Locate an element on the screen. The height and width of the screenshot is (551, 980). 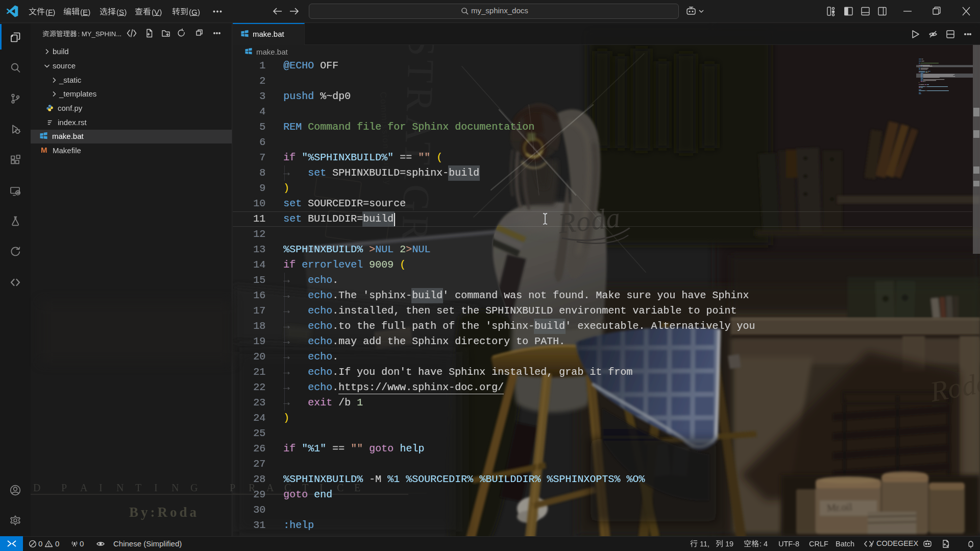
svg-text:: 4: : 4 is located at coordinates (764, 544).